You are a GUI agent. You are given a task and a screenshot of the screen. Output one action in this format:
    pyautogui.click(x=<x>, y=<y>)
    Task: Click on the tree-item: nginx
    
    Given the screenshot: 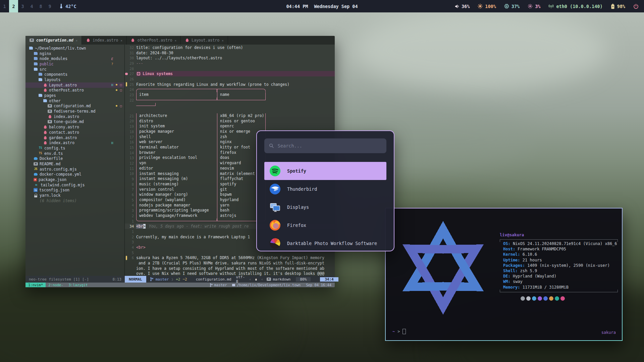 What is the action you would take?
    pyautogui.click(x=75, y=54)
    